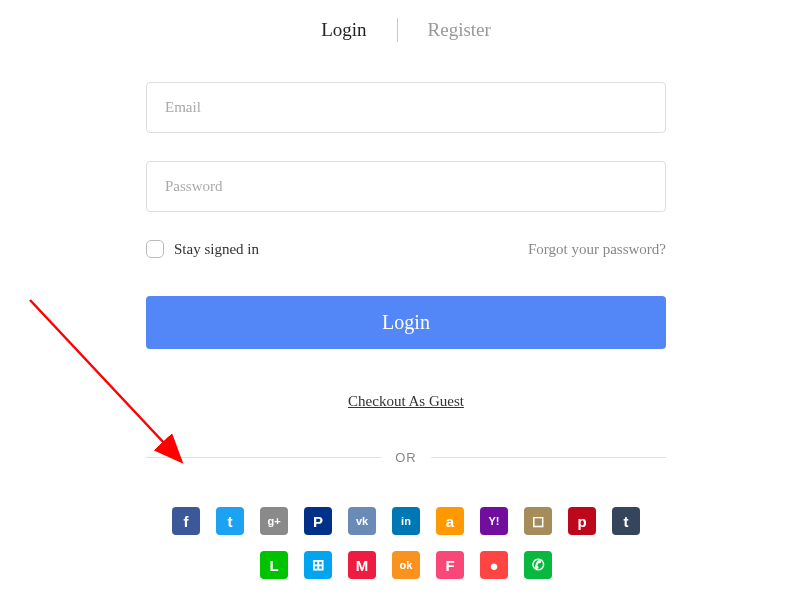  I want to click on social-facebook-button: f, so click(186, 521).